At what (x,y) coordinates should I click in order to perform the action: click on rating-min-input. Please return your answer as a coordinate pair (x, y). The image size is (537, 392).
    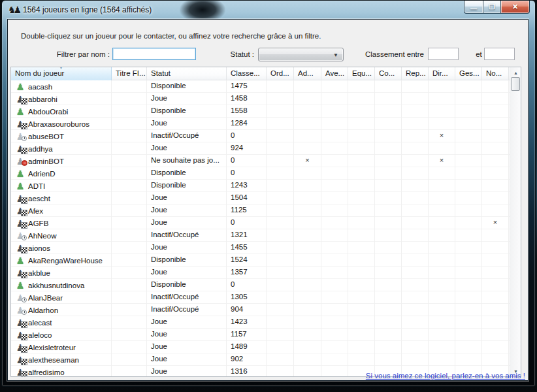
    Looking at the image, I should click on (443, 54).